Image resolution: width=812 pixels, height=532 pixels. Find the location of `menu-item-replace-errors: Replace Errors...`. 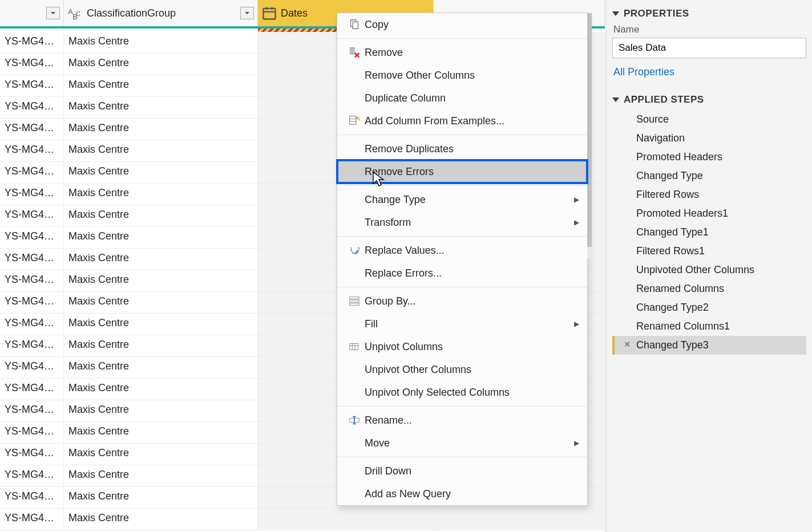

menu-item-replace-errors: Replace Errors... is located at coordinates (462, 273).